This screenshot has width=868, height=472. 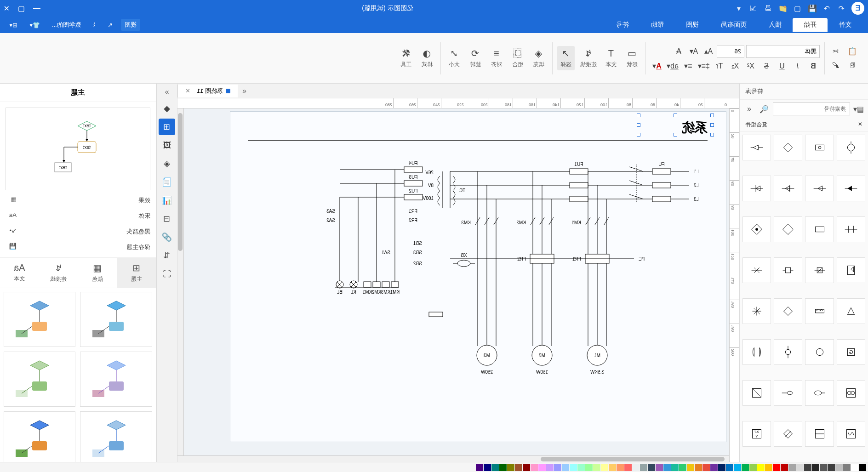 I want to click on rp-tab-theme: ⊞主题, so click(x=136, y=273).